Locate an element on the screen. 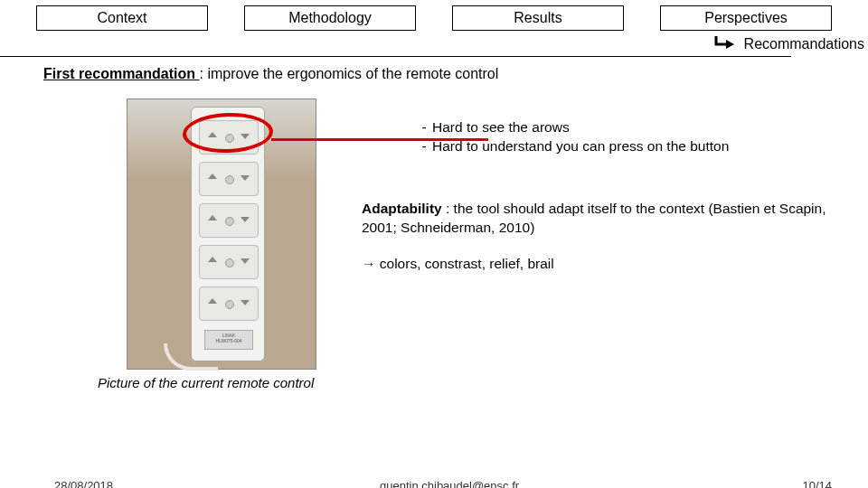 The width and height of the screenshot is (868, 488). footer-email: quentin.chibaudel@ensc.fr is located at coordinates (449, 483).